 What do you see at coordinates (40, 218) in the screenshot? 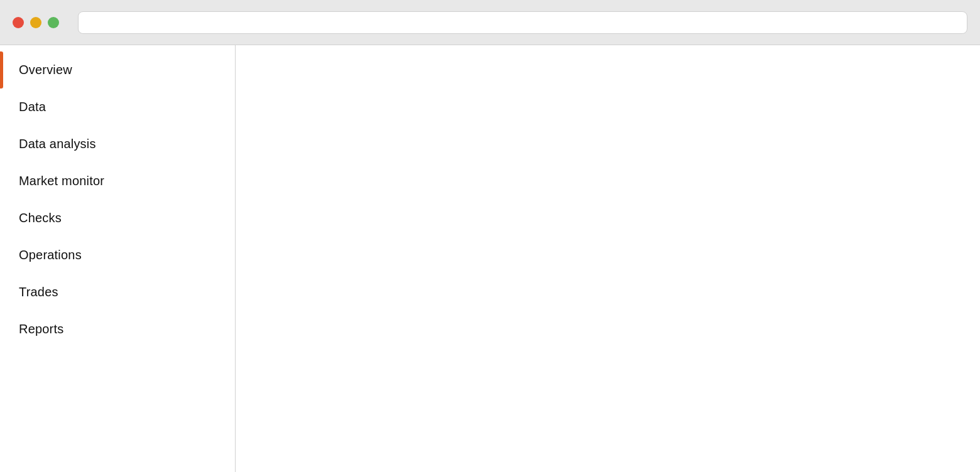
I see `sidebar-item-label: Checks` at bounding box center [40, 218].